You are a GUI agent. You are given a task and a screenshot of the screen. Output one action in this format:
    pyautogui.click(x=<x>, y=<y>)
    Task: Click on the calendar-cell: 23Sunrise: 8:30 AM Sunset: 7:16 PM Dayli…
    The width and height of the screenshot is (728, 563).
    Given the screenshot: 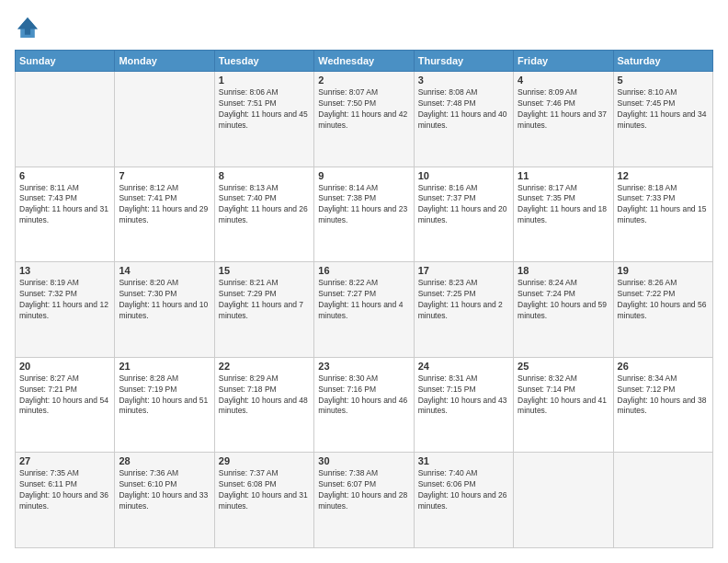 What is the action you would take?
    pyautogui.click(x=364, y=405)
    